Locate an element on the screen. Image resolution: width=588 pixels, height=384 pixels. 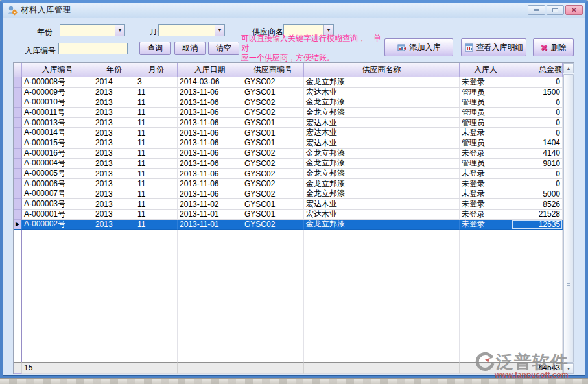
search-hint-text: 可以直接输入关键字进行模糊查询，一单对 应一个供应商，方便结账。 is located at coordinates (314, 48).